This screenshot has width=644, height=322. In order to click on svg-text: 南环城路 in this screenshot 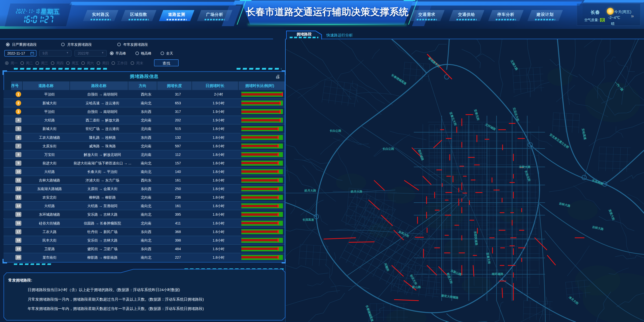, I will do `click(498, 274)`.